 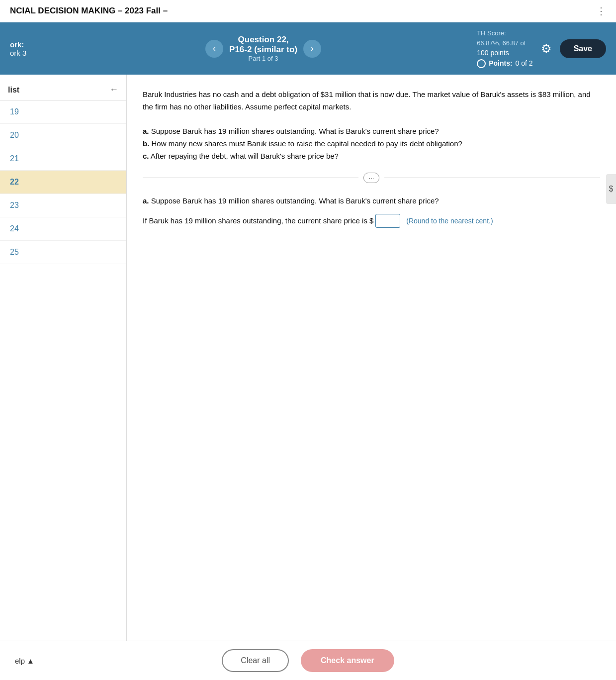 What do you see at coordinates (63, 112) in the screenshot?
I see `sidebar-item-19: 19` at bounding box center [63, 112].